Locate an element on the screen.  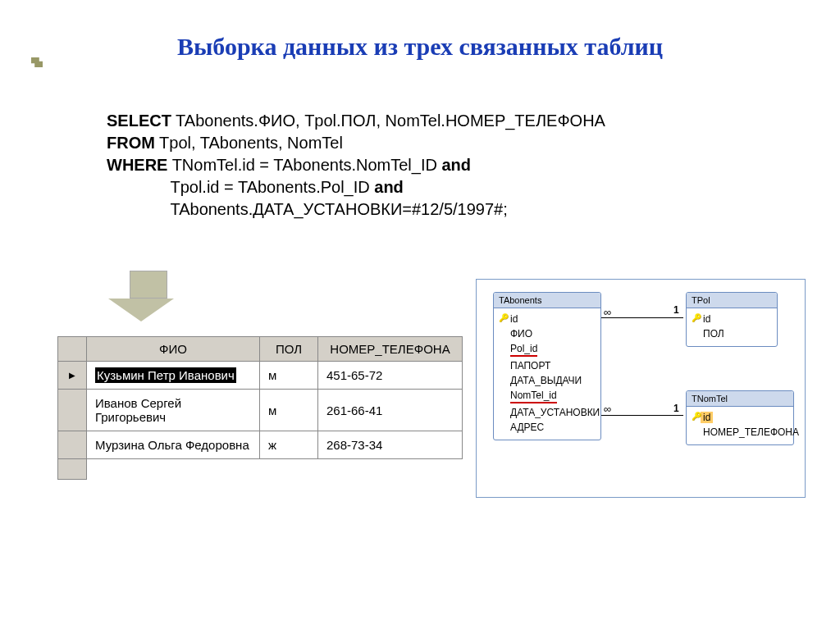
tpol-box: TPol id ПОЛ is located at coordinates (732, 320).